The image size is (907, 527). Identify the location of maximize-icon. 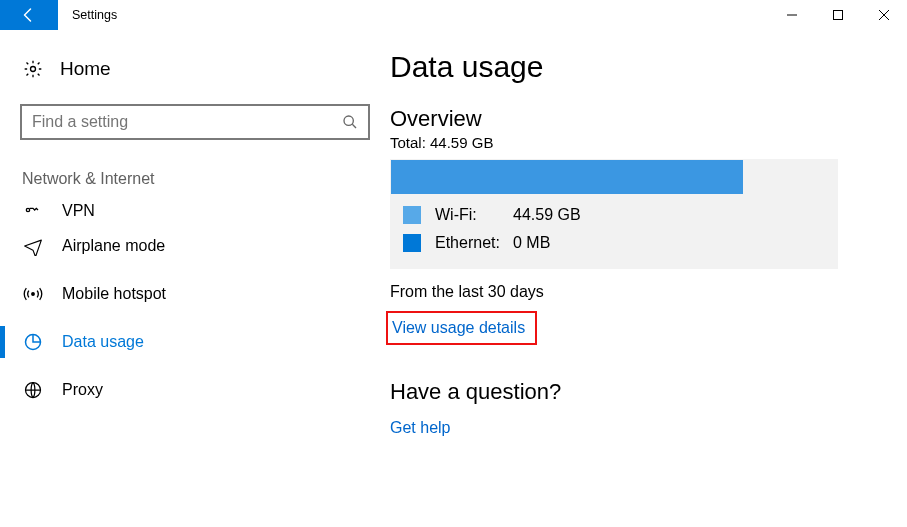
(838, 15).